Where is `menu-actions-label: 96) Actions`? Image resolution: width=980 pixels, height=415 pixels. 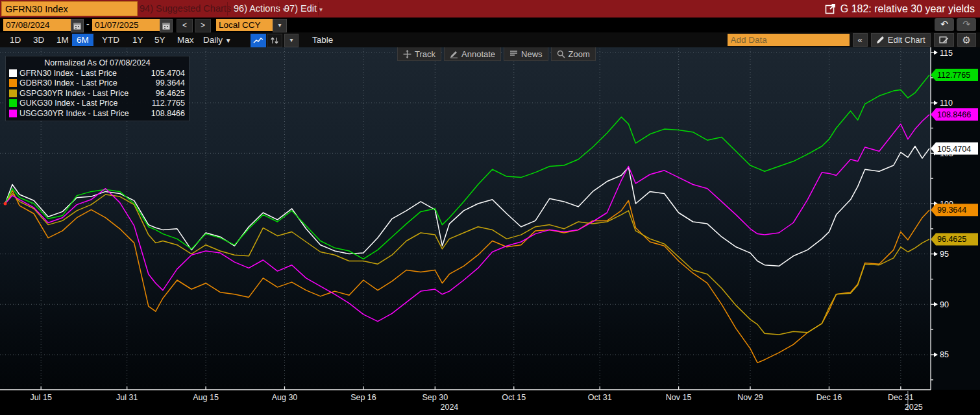
menu-actions-label: 96) Actions is located at coordinates (257, 8).